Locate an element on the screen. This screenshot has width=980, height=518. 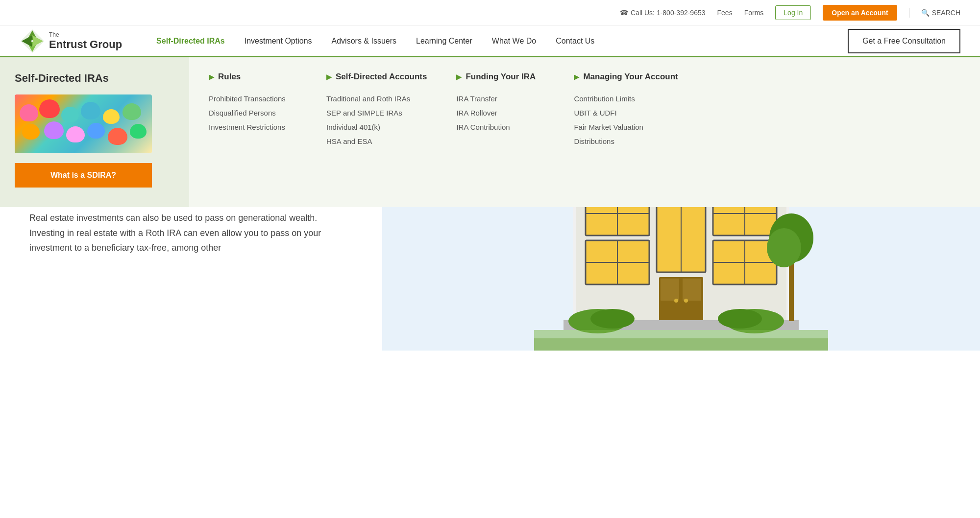
investment-restrictions-link: Investment Restrictions is located at coordinates (253, 127).